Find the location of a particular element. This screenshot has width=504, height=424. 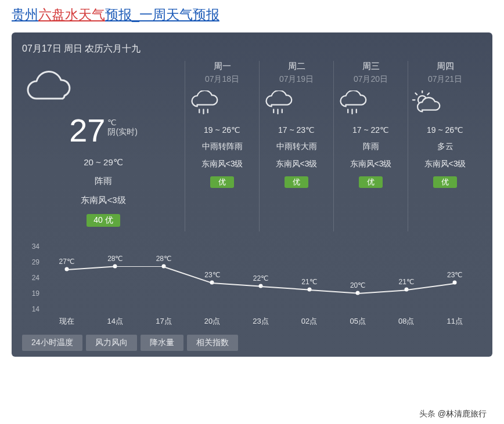

x-tick: 现在 is located at coordinates (67, 323).